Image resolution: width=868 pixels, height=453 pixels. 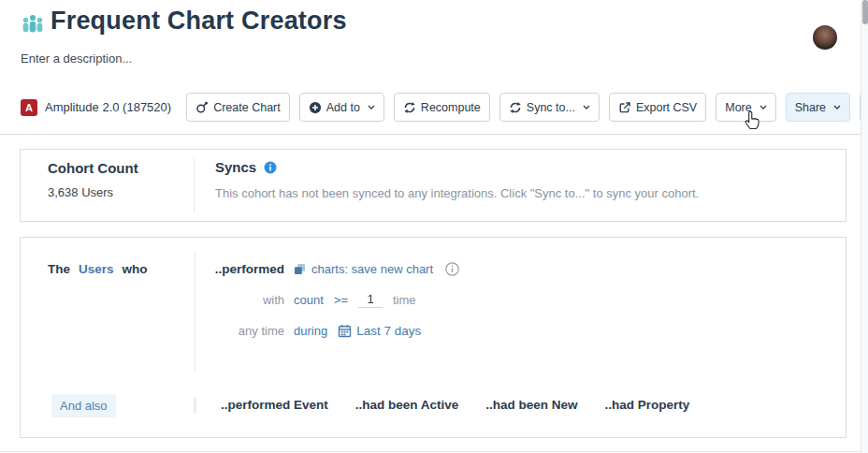 I want to click on more-button: More, so click(x=745, y=107).